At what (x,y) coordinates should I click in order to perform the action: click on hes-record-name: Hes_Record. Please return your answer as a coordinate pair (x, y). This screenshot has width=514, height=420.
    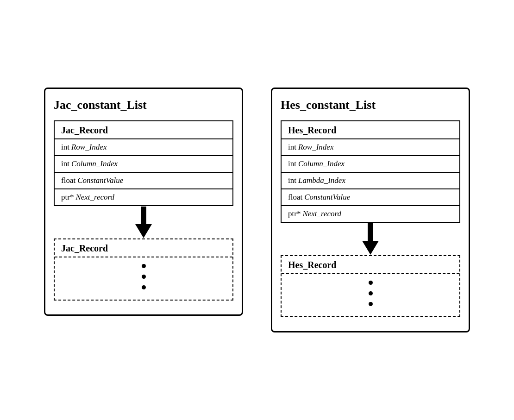
    Looking at the image, I should click on (312, 130).